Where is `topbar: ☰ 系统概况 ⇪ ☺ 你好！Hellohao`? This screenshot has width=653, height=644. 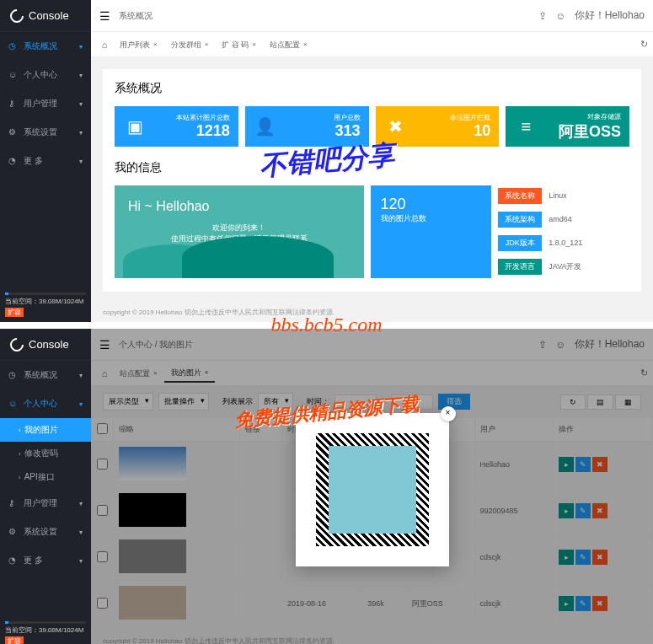
topbar: ☰ 系统概况 ⇪ ☺ 你好！Hellohao is located at coordinates (372, 16).